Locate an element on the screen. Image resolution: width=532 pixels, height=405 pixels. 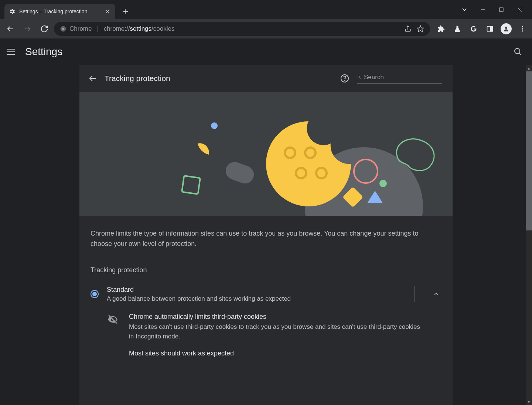
settings-header: Settings is located at coordinates (266, 52).